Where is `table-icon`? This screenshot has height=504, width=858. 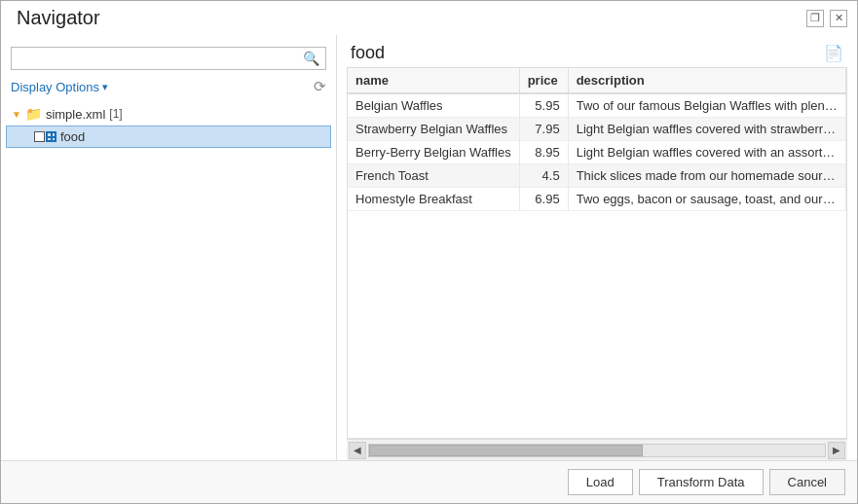
table-icon is located at coordinates (45, 136).